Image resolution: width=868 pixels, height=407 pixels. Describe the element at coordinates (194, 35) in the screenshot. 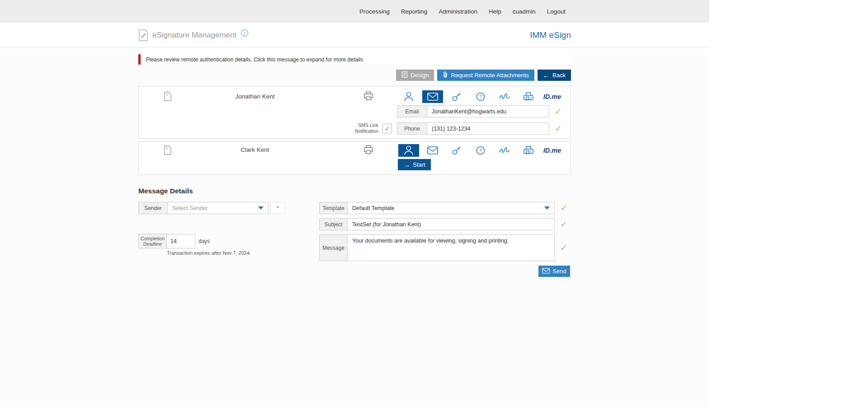

I see `page-title: eSignature Management` at that location.